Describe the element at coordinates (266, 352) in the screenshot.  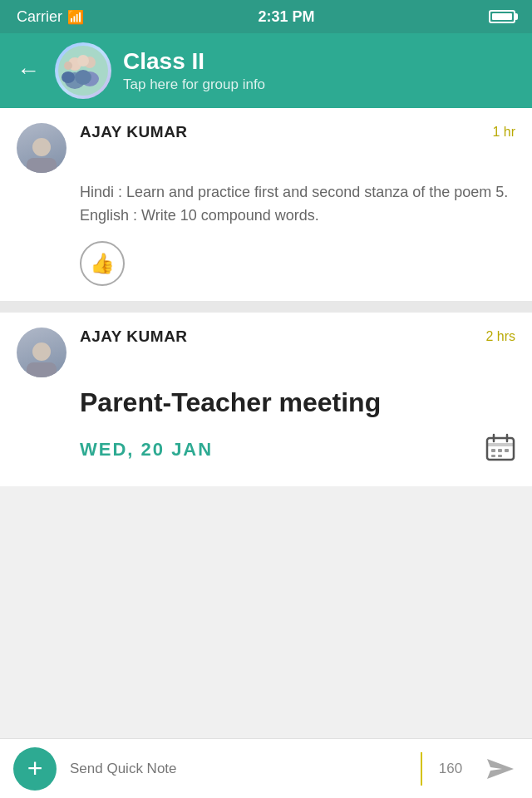
I see `message-header-2: AJAY KUMAR 2 hrs` at that location.